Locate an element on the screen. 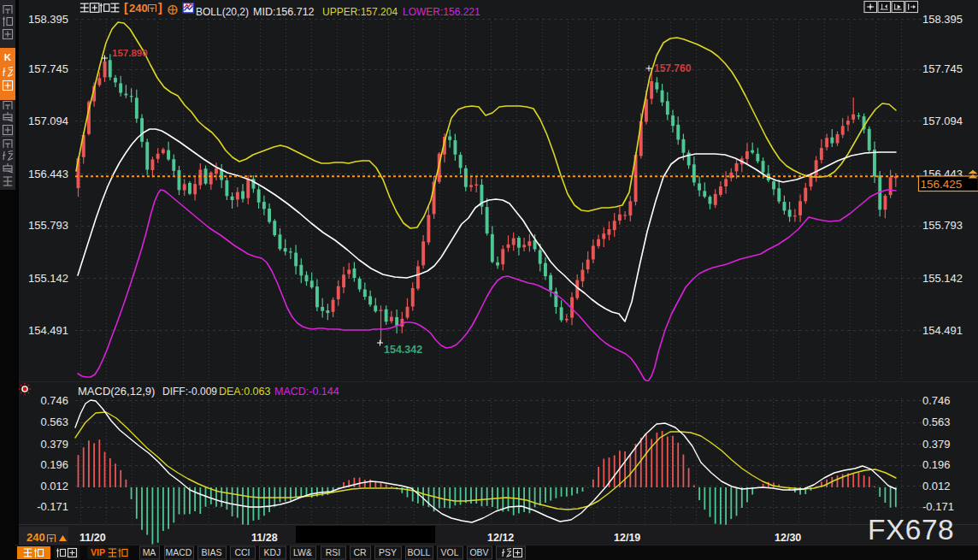 The height and width of the screenshot is (560, 978). svg-text: DIFF:-0.009 is located at coordinates (190, 392).